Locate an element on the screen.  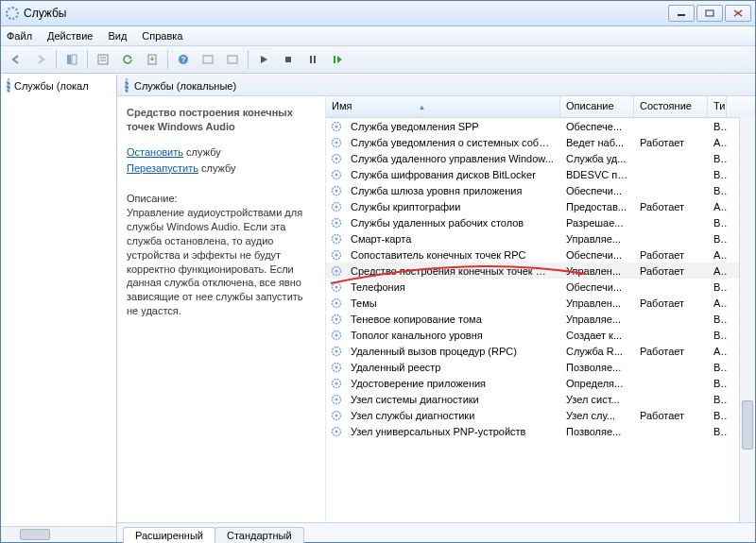
cell-name: Тополог канального уровня is located at coordinates (453, 335).